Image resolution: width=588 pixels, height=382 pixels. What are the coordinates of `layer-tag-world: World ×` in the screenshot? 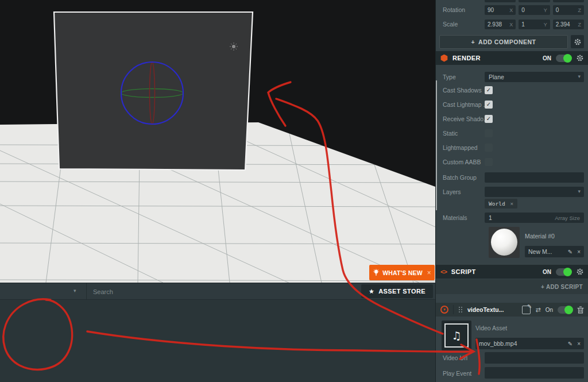 It's located at (501, 203).